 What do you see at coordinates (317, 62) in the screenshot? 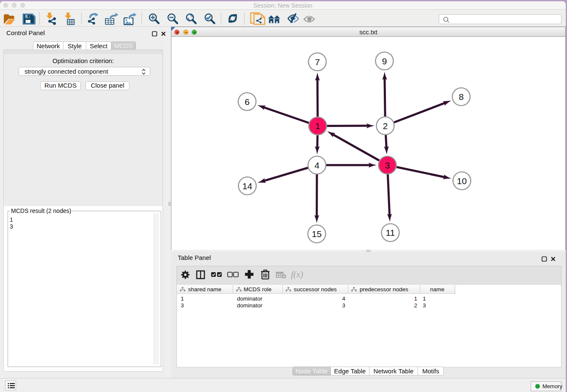
I see `svg-text: 7` at bounding box center [317, 62].